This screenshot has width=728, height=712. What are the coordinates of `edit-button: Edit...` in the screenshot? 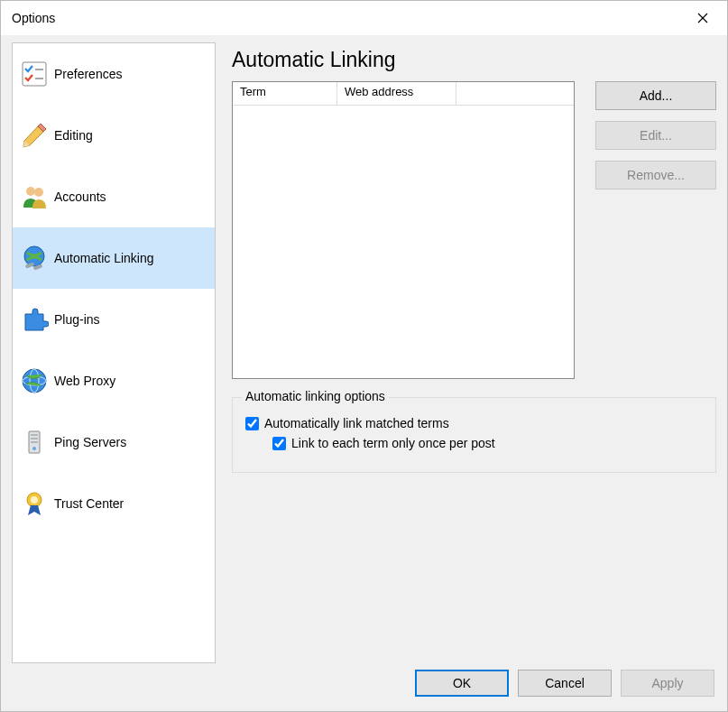 It's located at (656, 135).